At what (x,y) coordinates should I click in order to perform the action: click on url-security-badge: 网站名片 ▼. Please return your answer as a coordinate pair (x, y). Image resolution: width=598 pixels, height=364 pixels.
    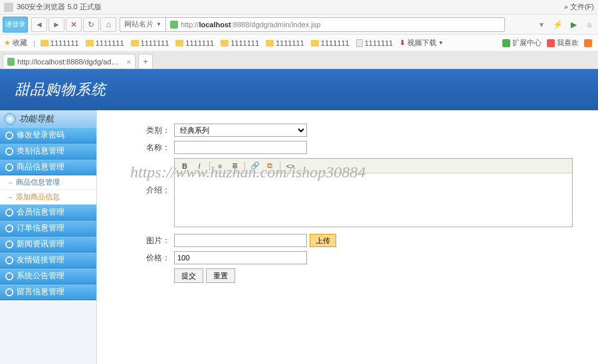
    Looking at the image, I should click on (143, 25).